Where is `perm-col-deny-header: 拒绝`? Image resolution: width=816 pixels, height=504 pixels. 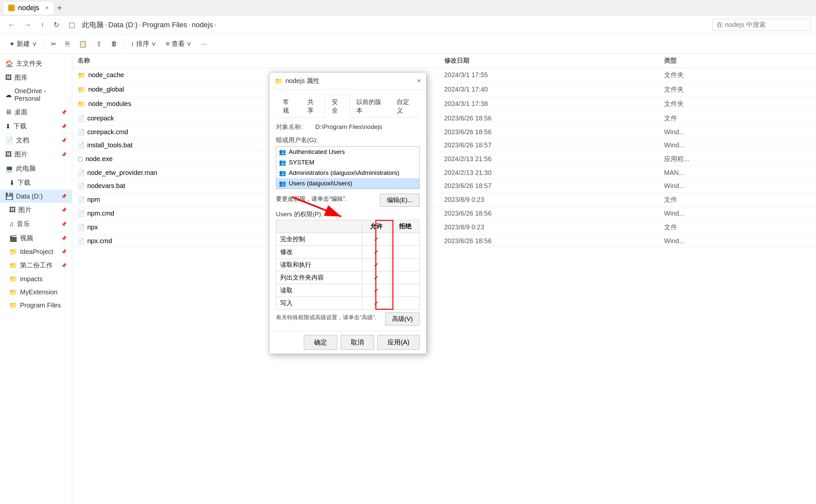
perm-col-deny-header: 拒绝 is located at coordinates (405, 227).